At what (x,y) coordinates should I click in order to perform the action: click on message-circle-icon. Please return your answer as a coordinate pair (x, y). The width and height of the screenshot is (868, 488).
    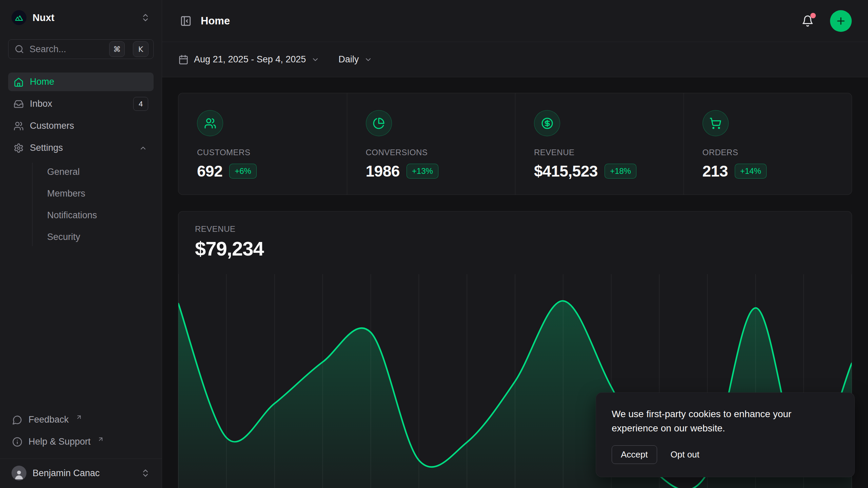
    Looking at the image, I should click on (17, 420).